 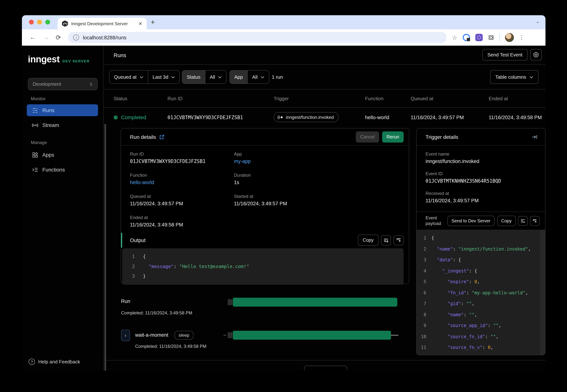 I want to click on code-line: 2 "name": "inngest/function.invoked",, so click(x=481, y=249).